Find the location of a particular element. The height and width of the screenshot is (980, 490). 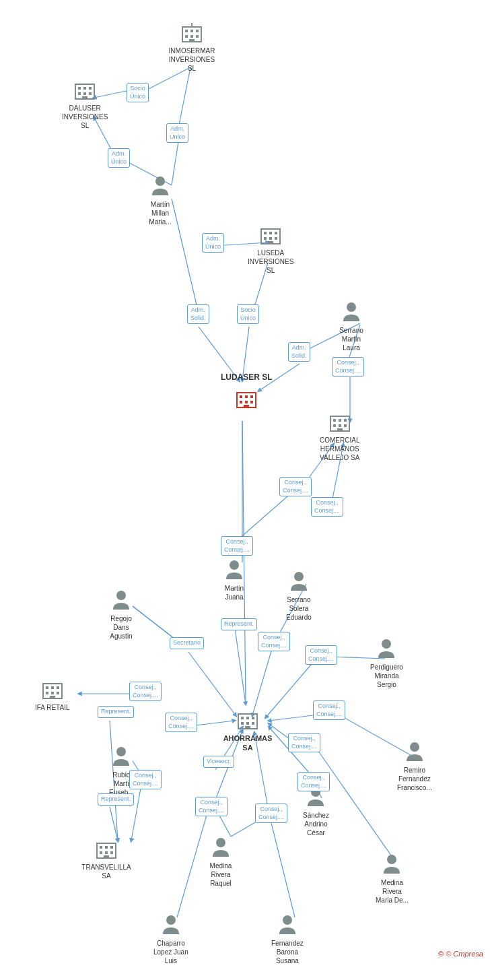

building-icon-luseda is located at coordinates (271, 234).